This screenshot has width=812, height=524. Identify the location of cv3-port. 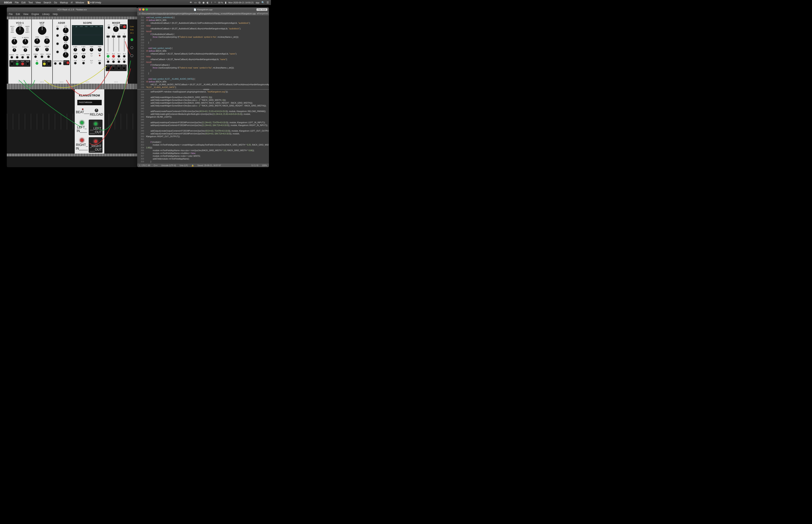
(119, 62).